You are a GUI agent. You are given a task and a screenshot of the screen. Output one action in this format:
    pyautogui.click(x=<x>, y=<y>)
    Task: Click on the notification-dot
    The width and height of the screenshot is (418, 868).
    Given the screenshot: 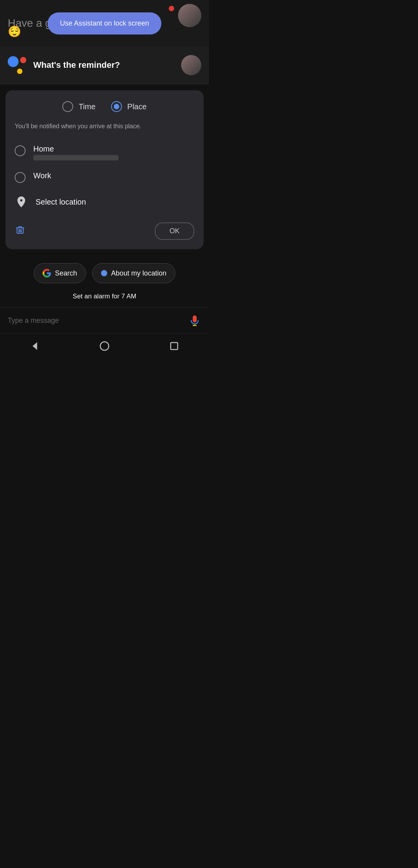 What is the action you would take?
    pyautogui.click(x=171, y=9)
    